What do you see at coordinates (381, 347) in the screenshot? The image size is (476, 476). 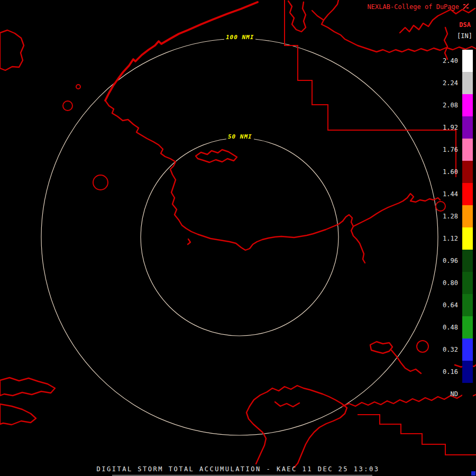 I see `islet-bottomright` at bounding box center [381, 347].